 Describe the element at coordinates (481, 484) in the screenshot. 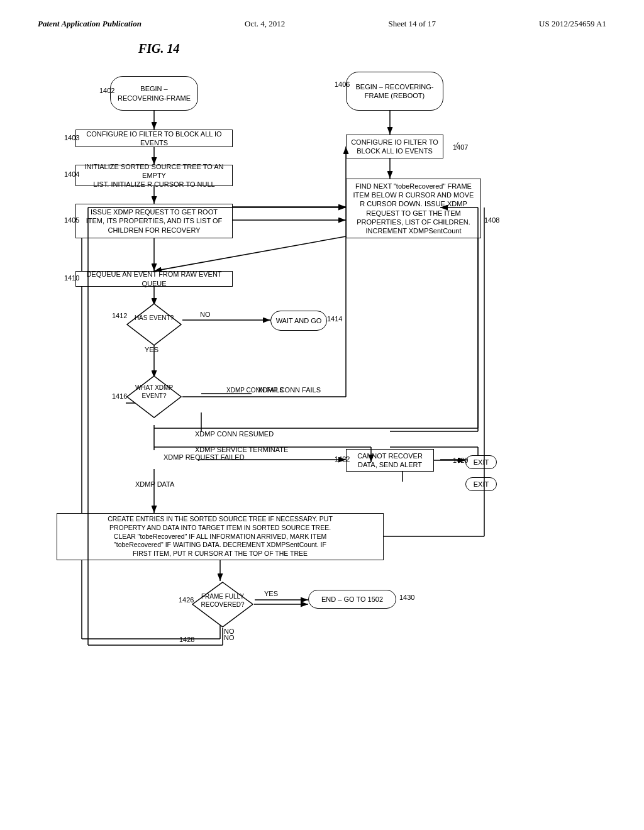

I see `node-exit-1421: EXIT` at that location.